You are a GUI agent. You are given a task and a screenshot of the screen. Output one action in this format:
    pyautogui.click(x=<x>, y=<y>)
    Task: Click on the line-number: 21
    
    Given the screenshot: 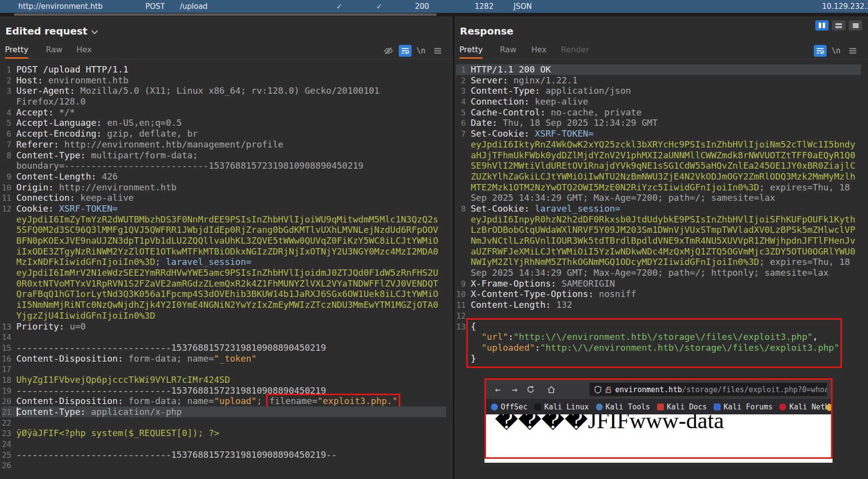 What is the action you would take?
    pyautogui.click(x=6, y=412)
    